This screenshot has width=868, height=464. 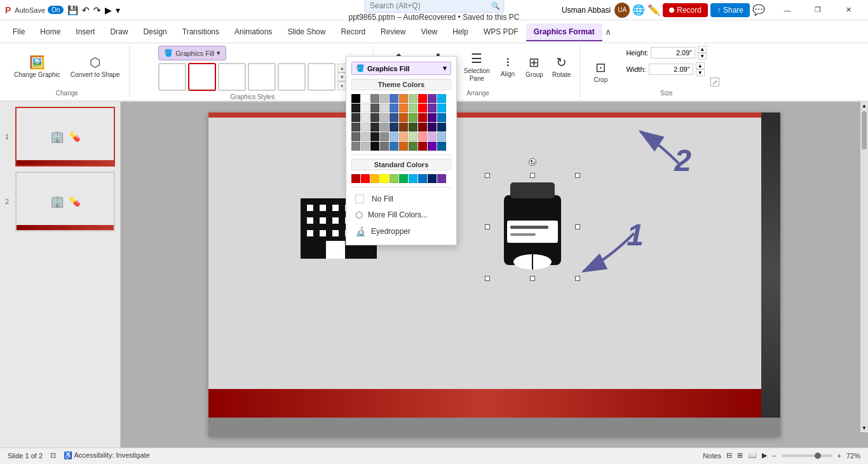 I want to click on scroll-up-button: ▲, so click(x=864, y=106).